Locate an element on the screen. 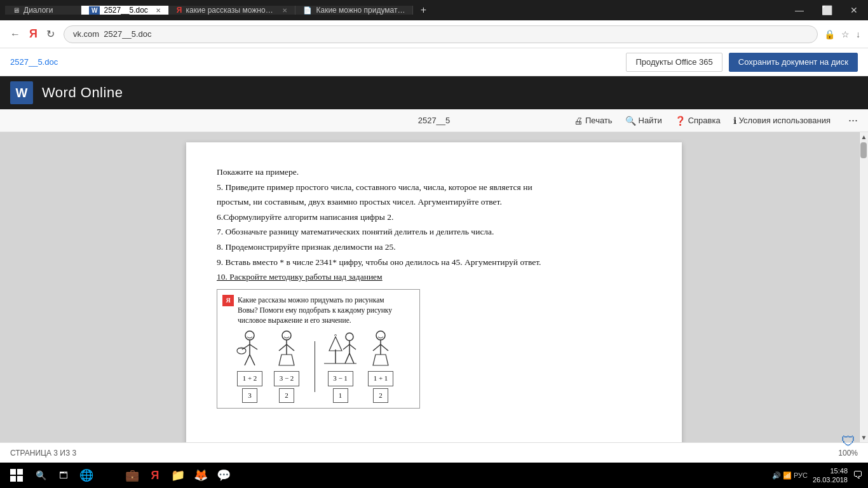 The image size is (868, 488). print-button: 🖨 Печать is located at coordinates (593, 121).